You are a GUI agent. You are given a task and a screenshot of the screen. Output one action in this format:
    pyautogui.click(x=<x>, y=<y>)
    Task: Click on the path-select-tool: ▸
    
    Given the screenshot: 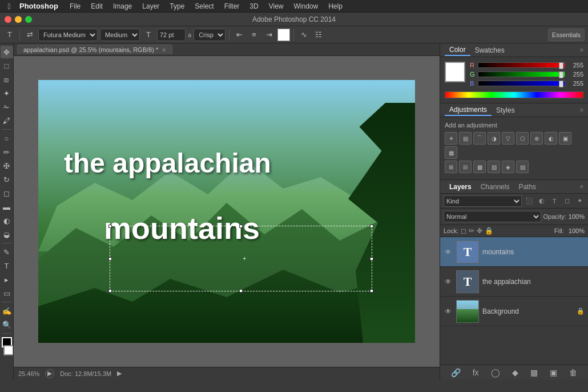 What is the action you would take?
    pyautogui.click(x=7, y=279)
    